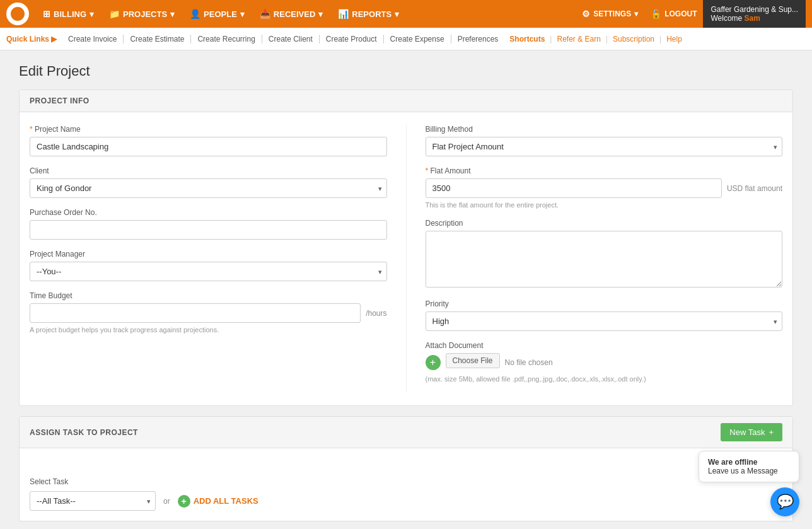 This screenshot has height=529, width=812. Describe the element at coordinates (604, 171) in the screenshot. I see `flat-amount-label: * Flat Amount` at that location.